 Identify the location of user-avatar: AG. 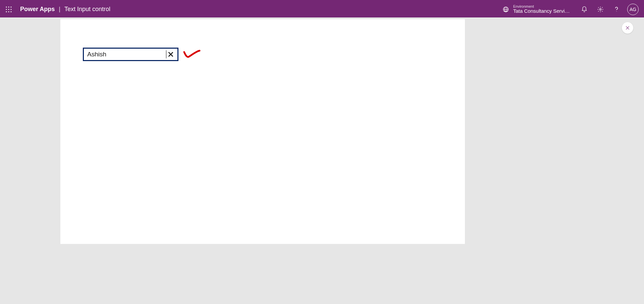
(633, 9).